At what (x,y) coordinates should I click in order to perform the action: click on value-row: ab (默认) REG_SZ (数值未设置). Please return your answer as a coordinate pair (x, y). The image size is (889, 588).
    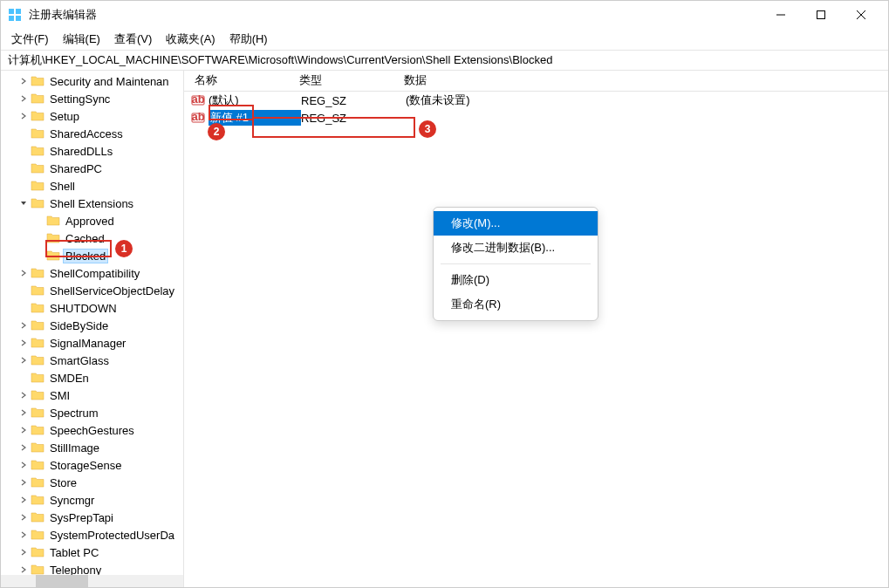
    Looking at the image, I should click on (536, 100).